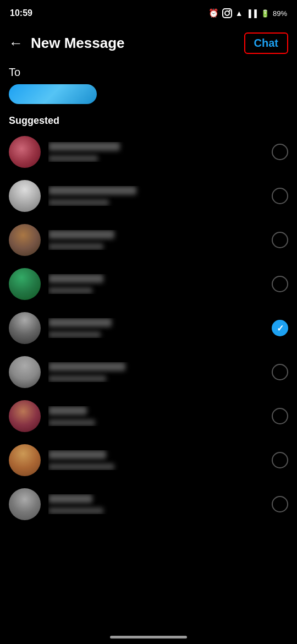 Image resolution: width=297 pixels, height=644 pixels. What do you see at coordinates (148, 12) in the screenshot?
I see `status-bar: 10:59 ⏰ ▲ ▐▐ 🔋 89%` at bounding box center [148, 12].